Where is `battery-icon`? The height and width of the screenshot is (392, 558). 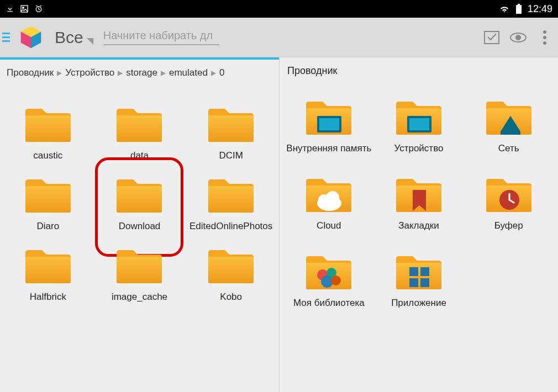
battery-icon is located at coordinates (519, 9).